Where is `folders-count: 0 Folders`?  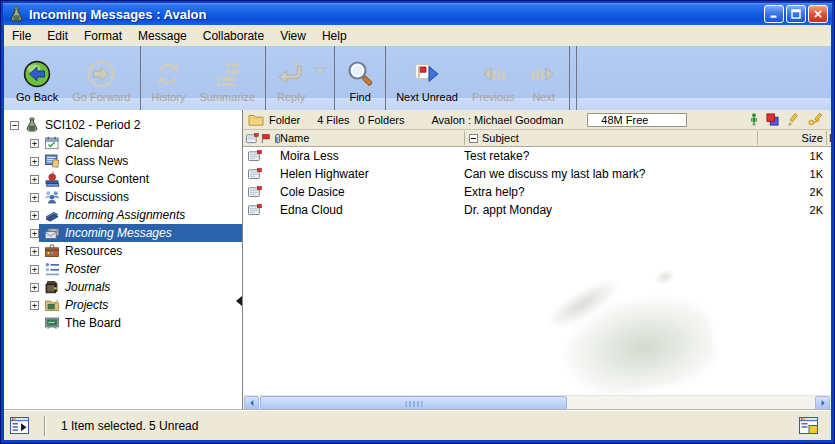 folders-count: 0 Folders is located at coordinates (382, 120).